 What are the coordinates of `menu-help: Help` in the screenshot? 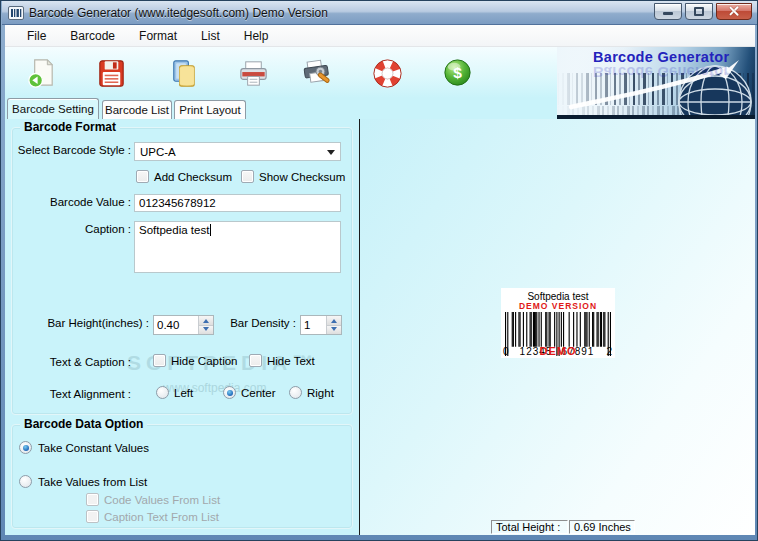 It's located at (256, 36).